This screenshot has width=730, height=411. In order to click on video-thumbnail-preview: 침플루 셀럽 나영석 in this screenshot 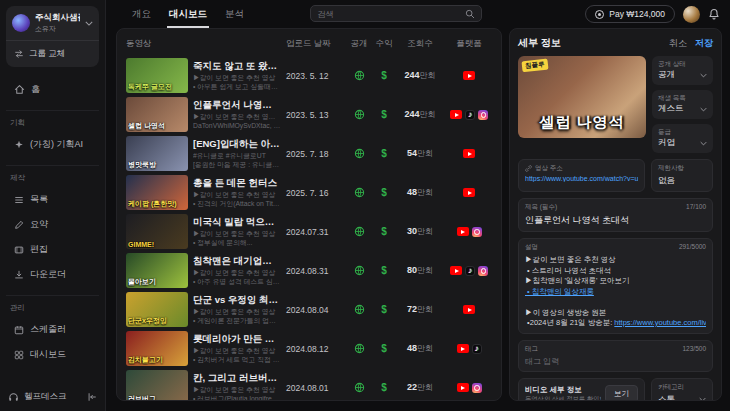, I will do `click(582, 97)`.